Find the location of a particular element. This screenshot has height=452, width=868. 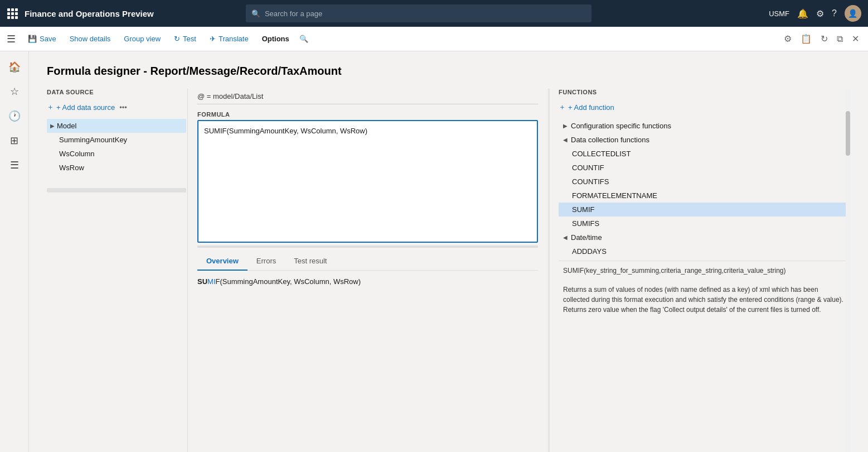

sidebar-workspace-icon: ⊞ is located at coordinates (14, 141).